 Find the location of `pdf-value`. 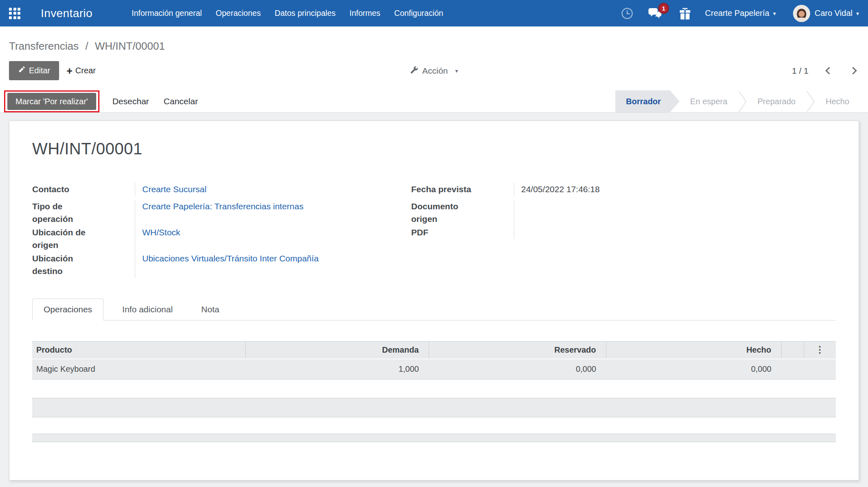

pdf-value is located at coordinates (675, 233).